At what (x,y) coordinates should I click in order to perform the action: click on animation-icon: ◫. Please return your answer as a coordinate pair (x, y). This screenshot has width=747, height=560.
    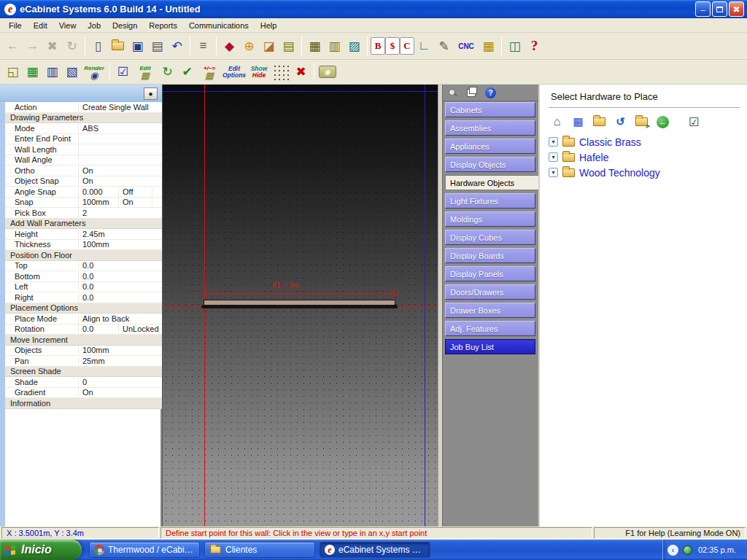
    Looking at the image, I should click on (515, 46).